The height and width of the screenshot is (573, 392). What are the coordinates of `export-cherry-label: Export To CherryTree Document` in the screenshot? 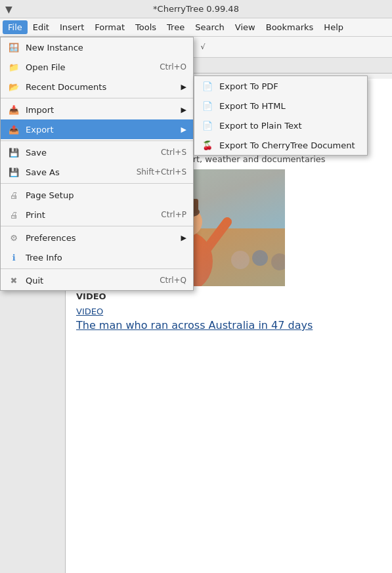 It's located at (288, 146).